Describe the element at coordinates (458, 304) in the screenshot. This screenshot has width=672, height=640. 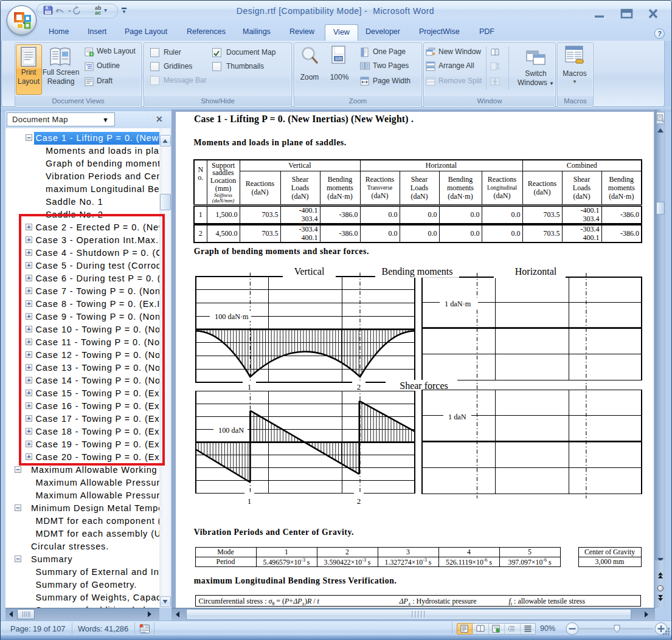
I see `svg-text: 1 daN·m` at that location.